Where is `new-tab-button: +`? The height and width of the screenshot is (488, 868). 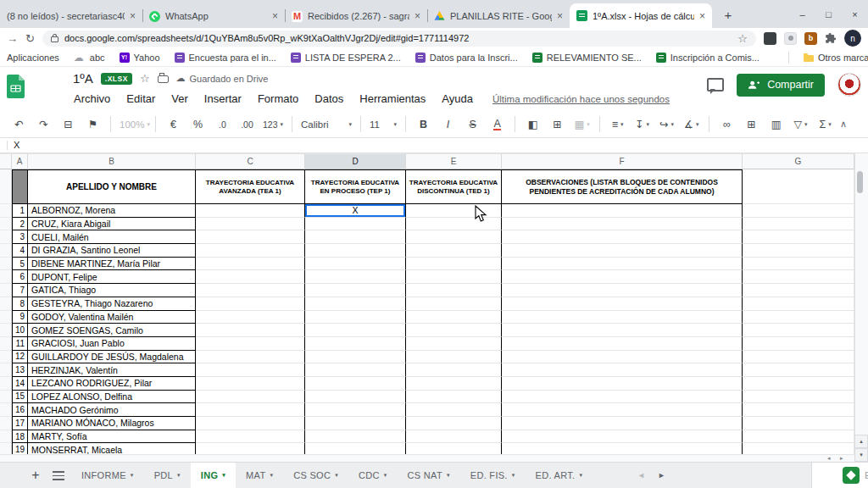
new-tab-button: + is located at coordinates (728, 14).